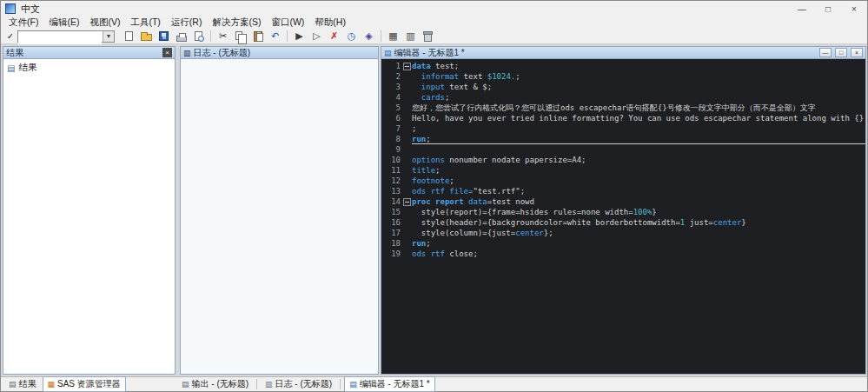 This screenshot has width=868, height=392. I want to click on code-line: 7;, so click(624, 129).